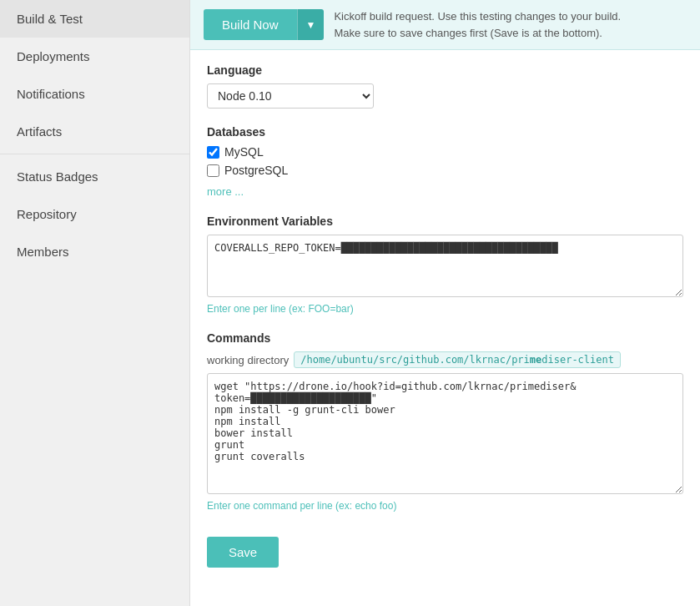  What do you see at coordinates (446, 265) in the screenshot?
I see `env-vars-textarea: COVERALLS_REPO_TOKEN=███████████████████…` at bounding box center [446, 265].